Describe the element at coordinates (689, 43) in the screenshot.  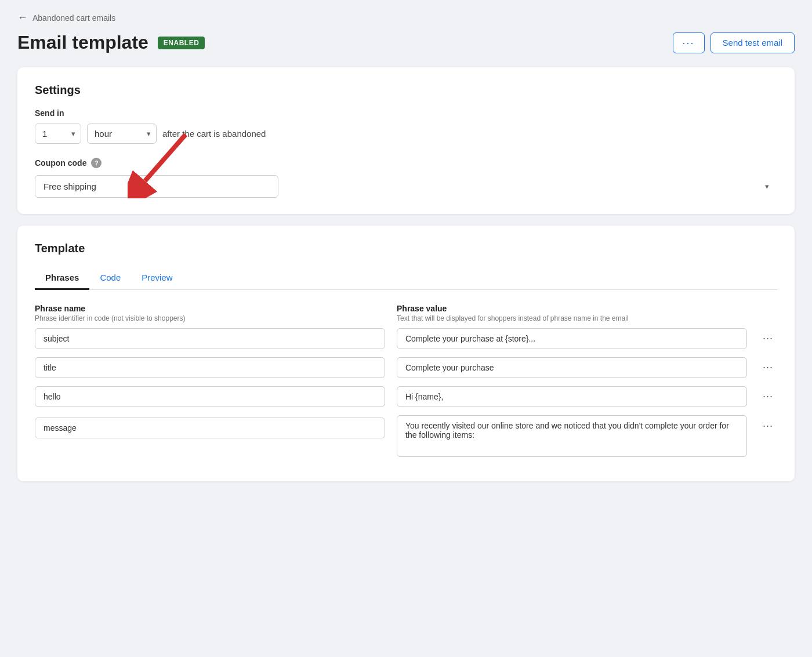
I see `more-options-button: ···` at that location.